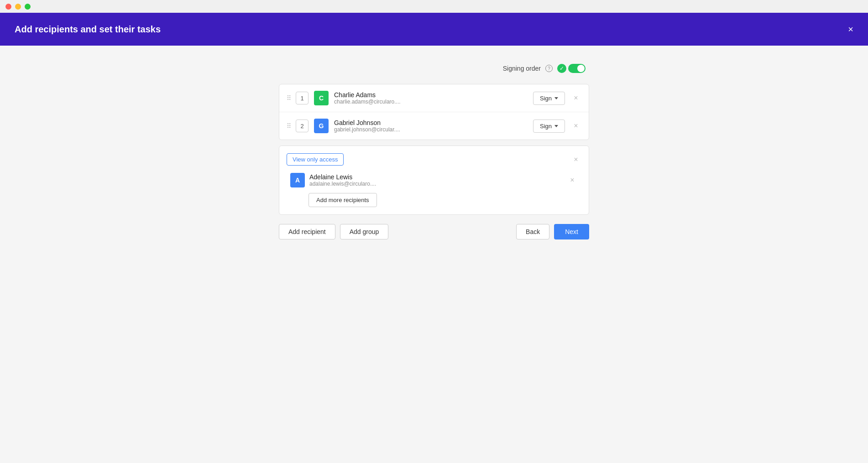  Describe the element at coordinates (576, 160) in the screenshot. I see `remove-view-only-button: ×` at that location.